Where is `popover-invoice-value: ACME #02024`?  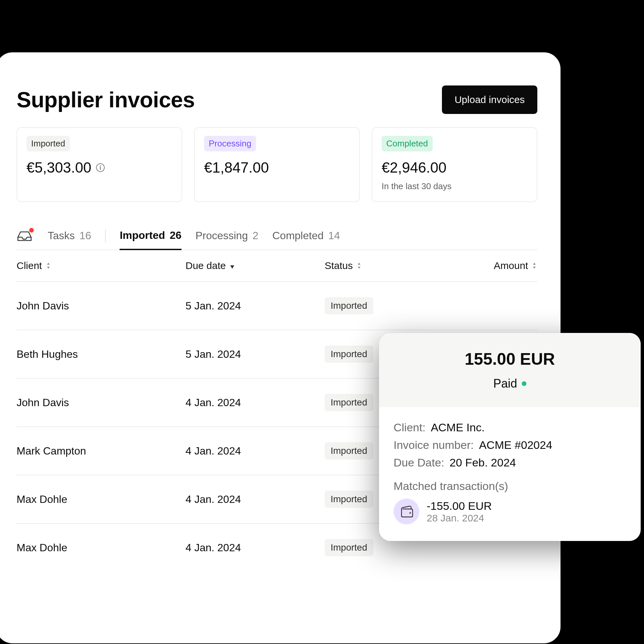
popover-invoice-value: ACME #02024 is located at coordinates (516, 445).